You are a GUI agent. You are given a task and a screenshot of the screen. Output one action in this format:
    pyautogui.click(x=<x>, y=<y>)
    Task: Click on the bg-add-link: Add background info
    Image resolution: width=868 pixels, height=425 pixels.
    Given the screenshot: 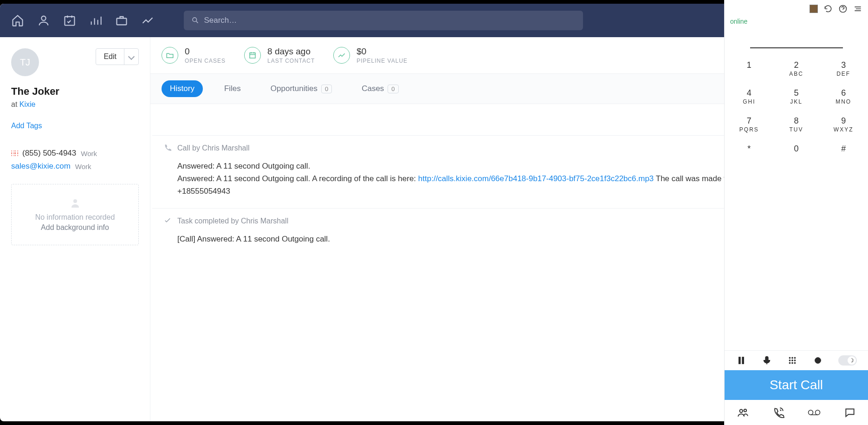 What is the action you would take?
    pyautogui.click(x=75, y=228)
    